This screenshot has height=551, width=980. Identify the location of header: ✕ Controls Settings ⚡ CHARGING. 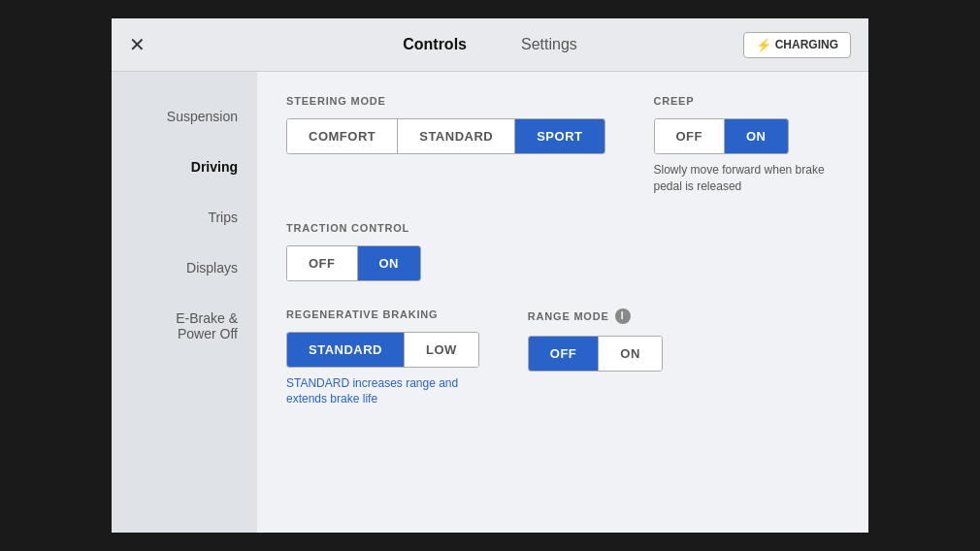
(490, 45).